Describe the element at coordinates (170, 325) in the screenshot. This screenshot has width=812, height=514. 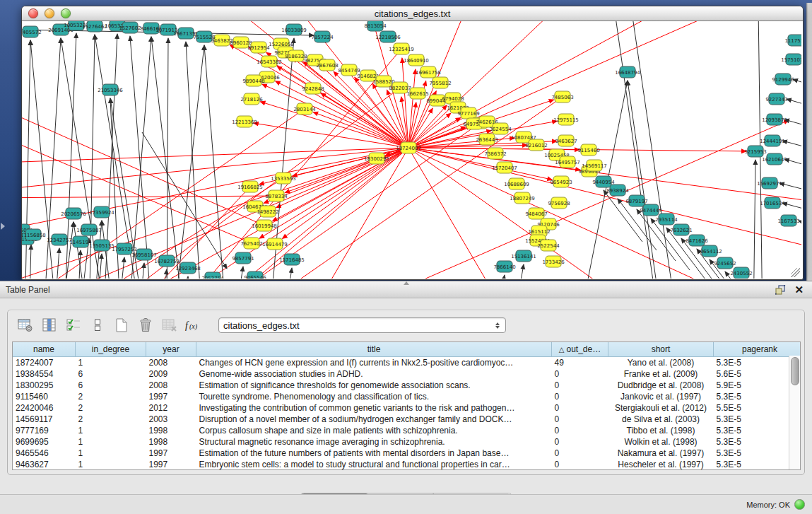
I see `delete-table-button` at that location.